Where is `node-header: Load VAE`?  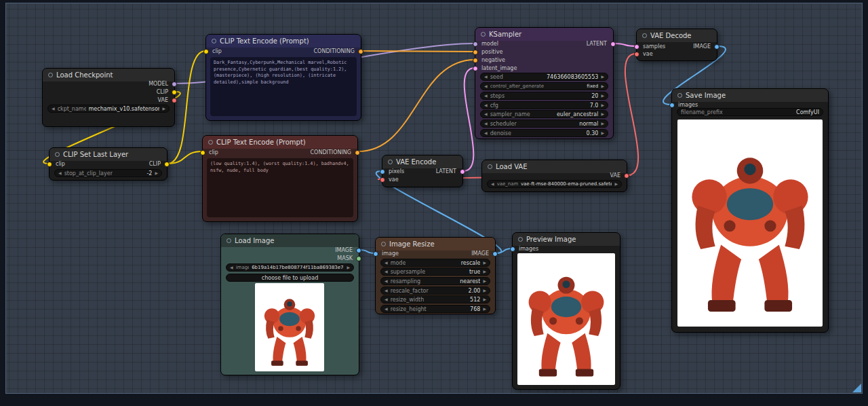
node-header: Load VAE is located at coordinates (555, 167).